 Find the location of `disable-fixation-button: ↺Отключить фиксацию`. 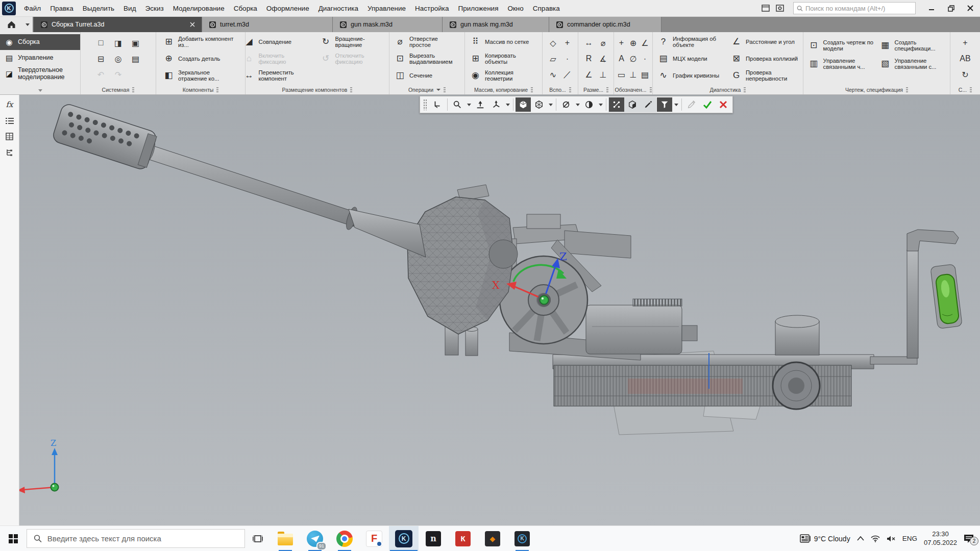

disable-fixation-button: ↺Отключить фиксацию is located at coordinates (356, 59).